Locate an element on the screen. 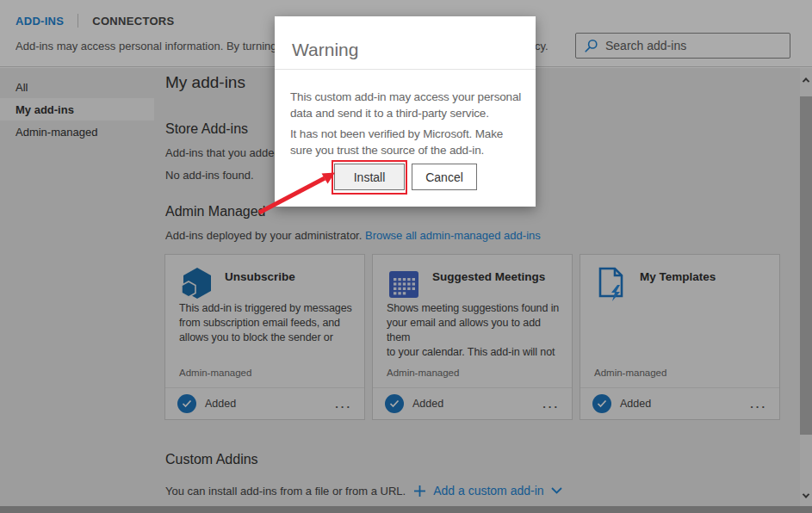 The width and height of the screenshot is (812, 513). dialog-title: Warning is located at coordinates (325, 50).